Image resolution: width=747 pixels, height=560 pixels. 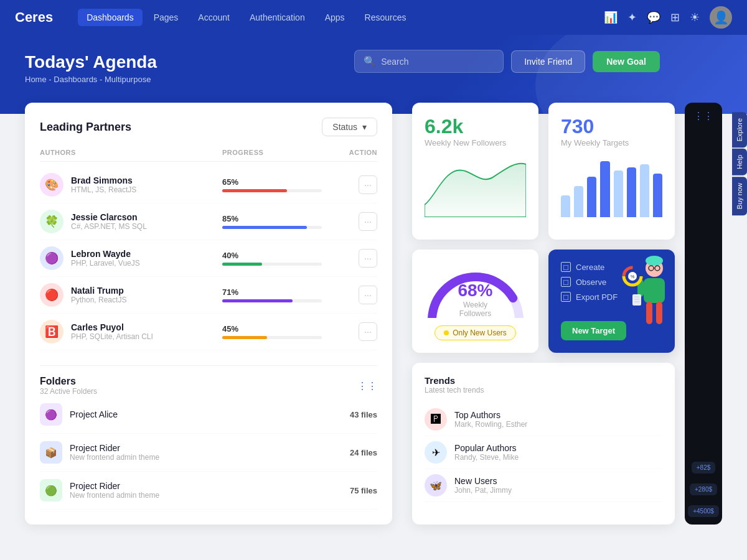 I want to click on folder-files: 43 files, so click(x=364, y=414).